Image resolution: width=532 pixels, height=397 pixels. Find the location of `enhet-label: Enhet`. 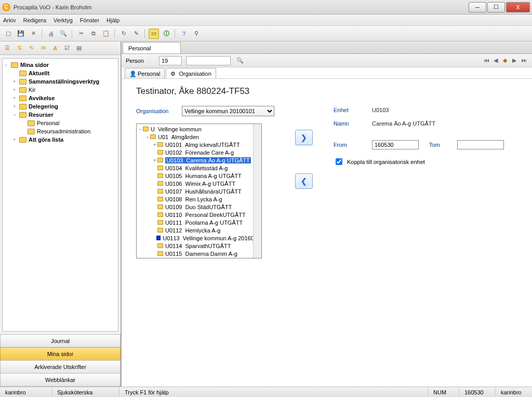

enhet-label: Enhet is located at coordinates (348, 110).